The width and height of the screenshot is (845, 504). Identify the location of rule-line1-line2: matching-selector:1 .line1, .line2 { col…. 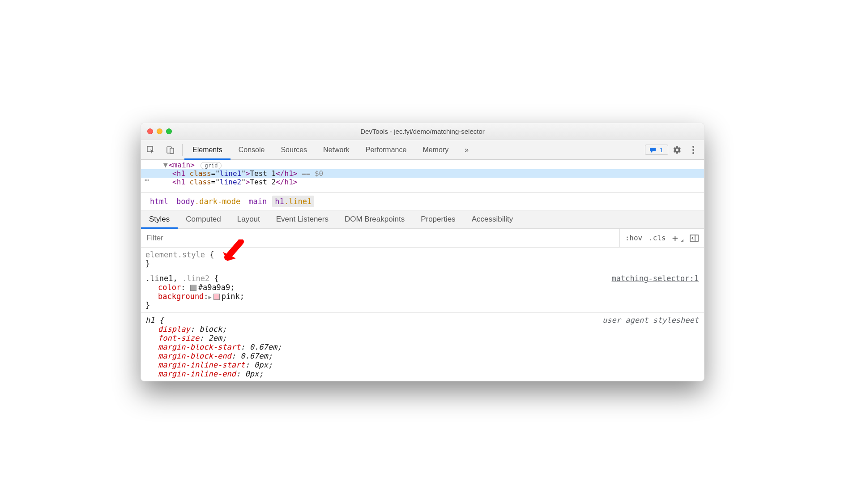
(422, 292).